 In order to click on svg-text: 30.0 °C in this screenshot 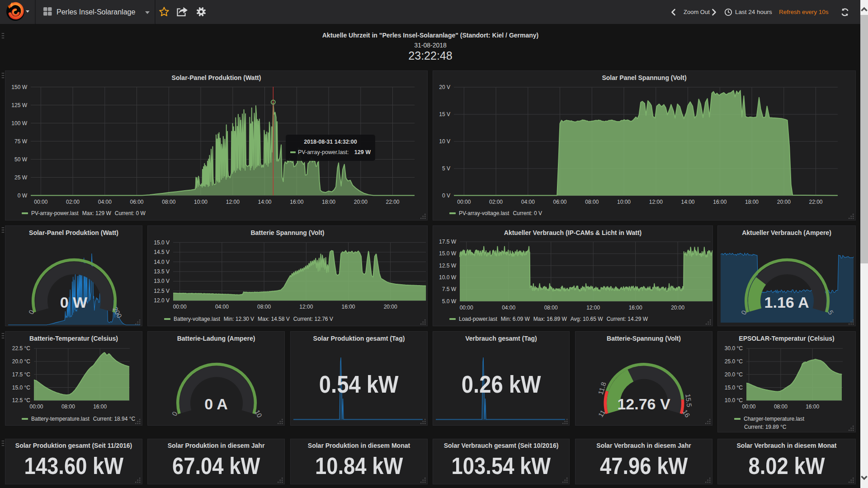, I will do `click(734, 348)`.